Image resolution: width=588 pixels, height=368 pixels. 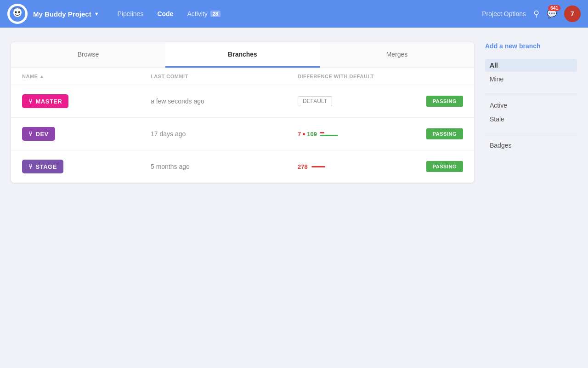 What do you see at coordinates (300, 134) in the screenshot?
I see `diff-behind-dev: 7` at bounding box center [300, 134].